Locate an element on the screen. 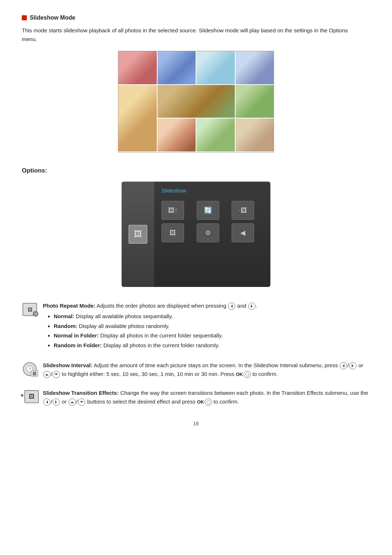 This screenshot has width=392, height=555. transition-ok-circle: ◯ is located at coordinates (208, 402).